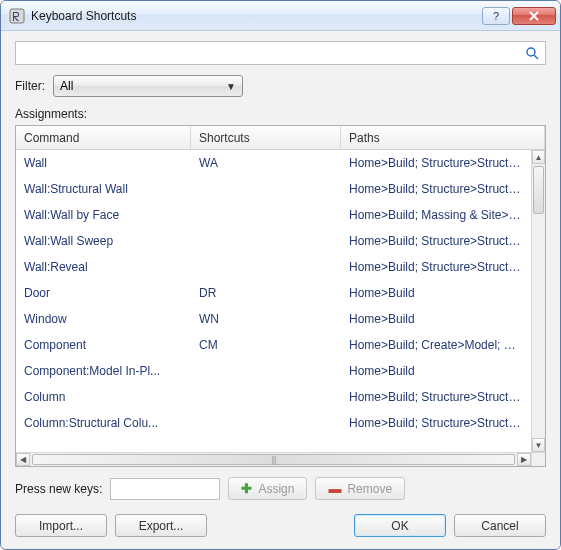 The height and width of the screenshot is (550, 561). What do you see at coordinates (280, 138) in the screenshot?
I see `grid-header: Command Shortcuts Paths` at bounding box center [280, 138].